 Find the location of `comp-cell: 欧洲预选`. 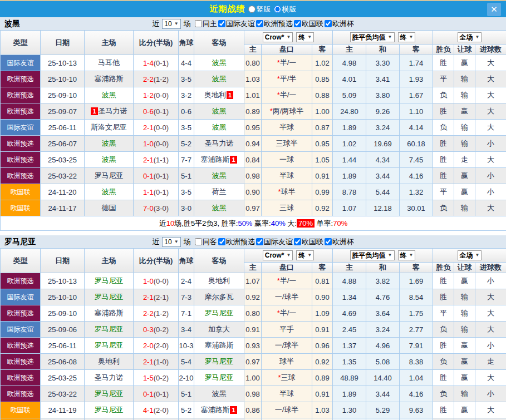

comp-cell: 欧洲预选 is located at coordinates (21, 378).